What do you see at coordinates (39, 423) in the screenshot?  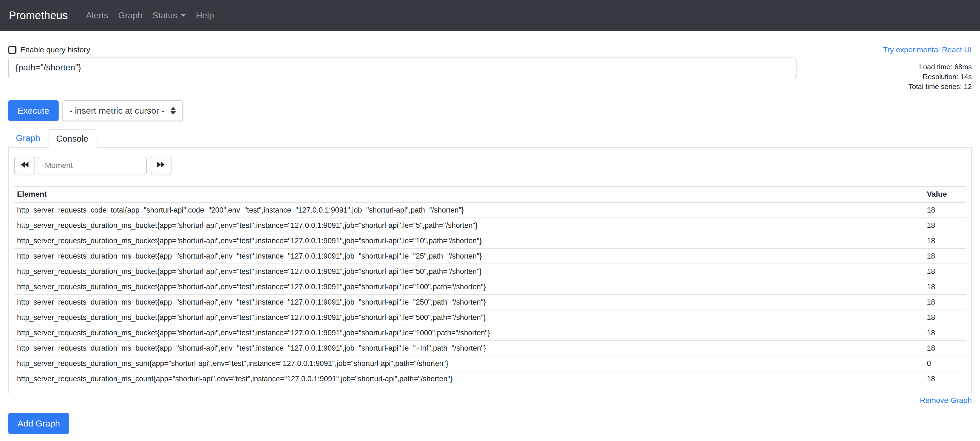 I see `add-graph-button: Add Graph` at bounding box center [39, 423].